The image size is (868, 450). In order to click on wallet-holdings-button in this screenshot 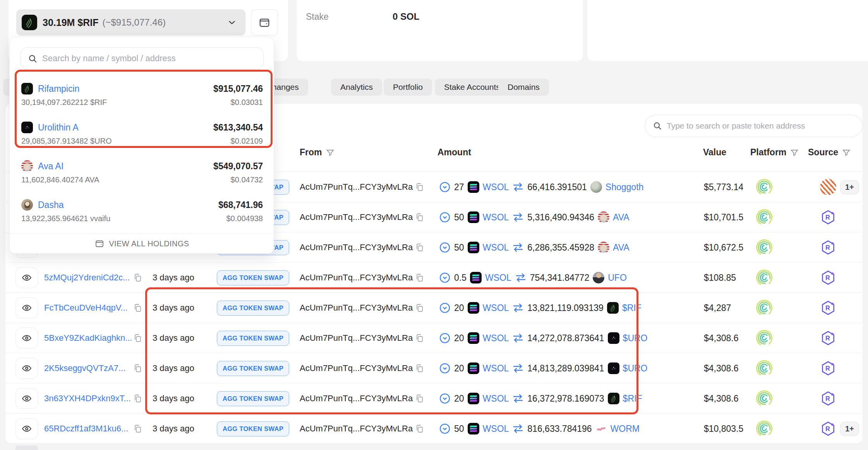, I will do `click(264, 22)`.